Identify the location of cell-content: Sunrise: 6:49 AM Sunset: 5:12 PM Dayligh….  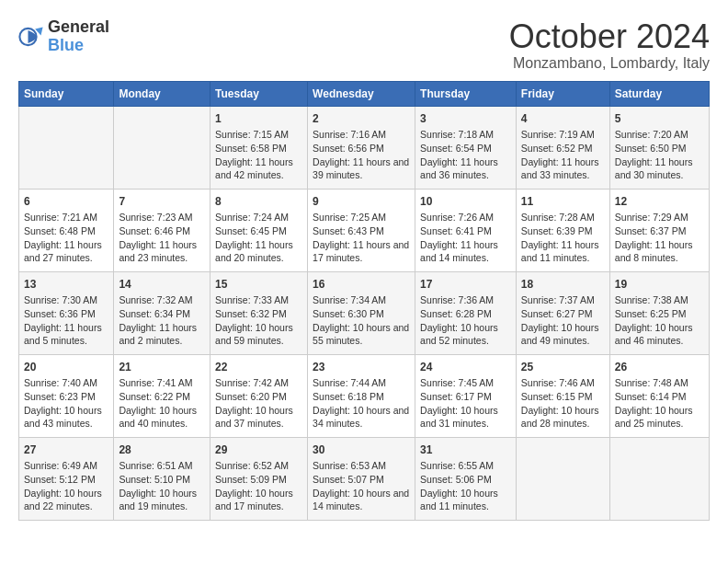
(66, 486).